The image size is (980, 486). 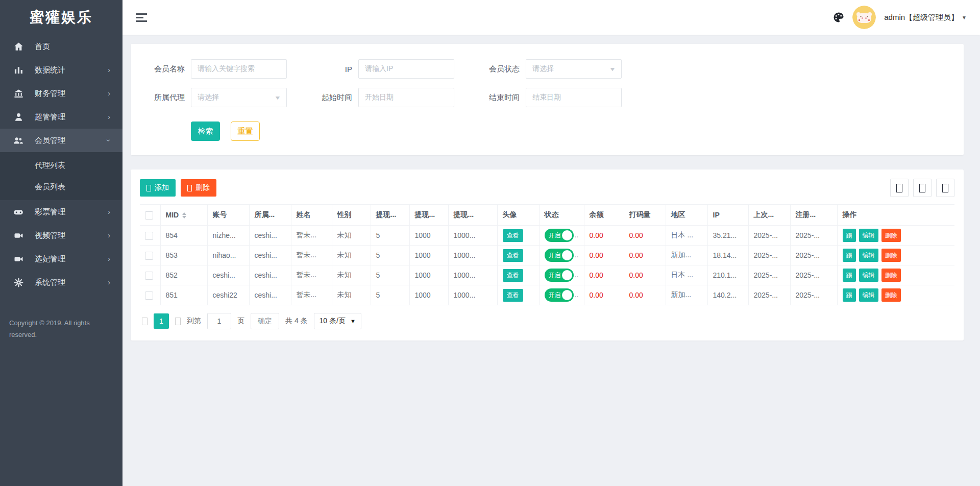 I want to click on page-unit-label: 页, so click(x=241, y=321).